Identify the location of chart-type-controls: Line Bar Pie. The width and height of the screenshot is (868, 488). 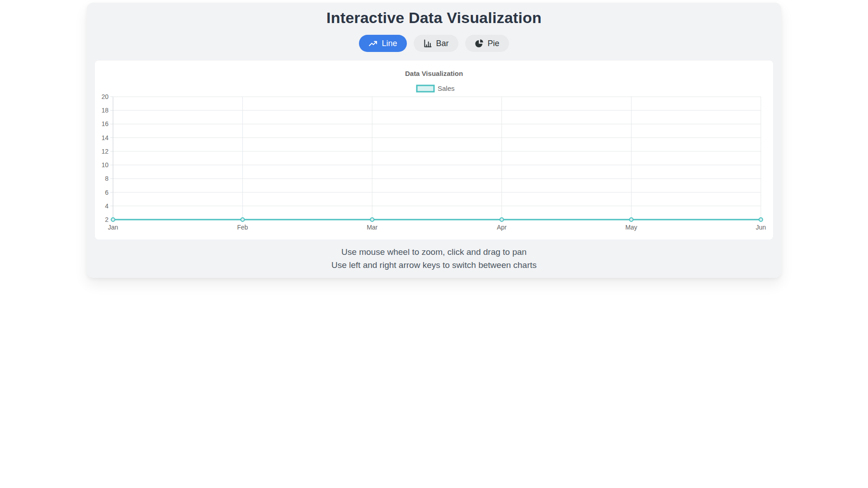
(434, 43).